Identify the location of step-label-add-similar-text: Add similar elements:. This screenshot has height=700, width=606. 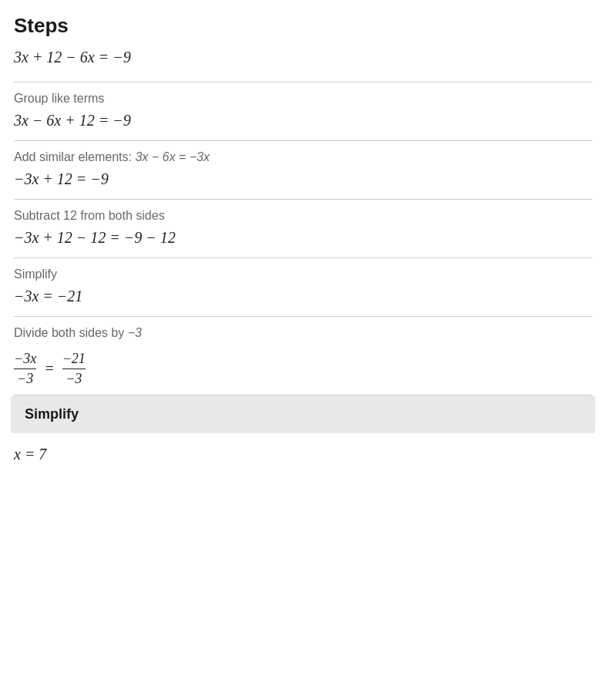
(74, 157).